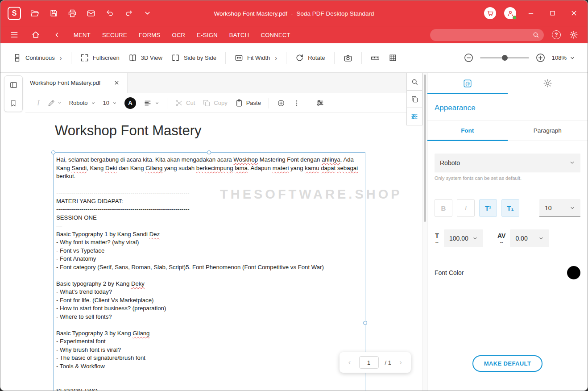  What do you see at coordinates (375, 58) in the screenshot?
I see `ruler-button` at bounding box center [375, 58].